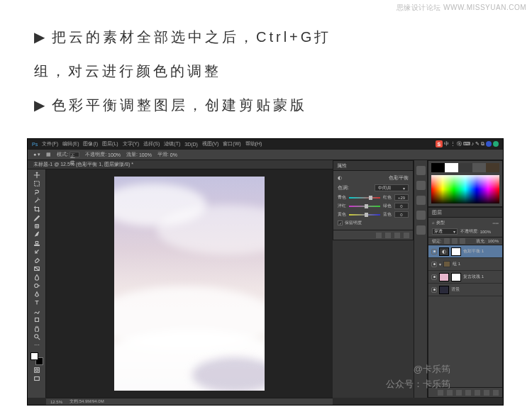 This screenshot has width=532, height=419. What do you see at coordinates (444, 277) in the screenshot?
I see `layer-thumb-icon` at bounding box center [444, 277].